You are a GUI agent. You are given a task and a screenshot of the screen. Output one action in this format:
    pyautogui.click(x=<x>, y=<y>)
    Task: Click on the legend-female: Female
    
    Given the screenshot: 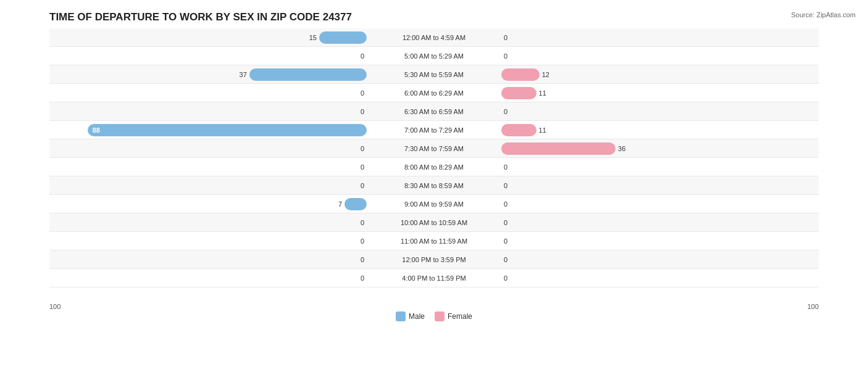 What is the action you would take?
    pyautogui.click(x=453, y=316)
    